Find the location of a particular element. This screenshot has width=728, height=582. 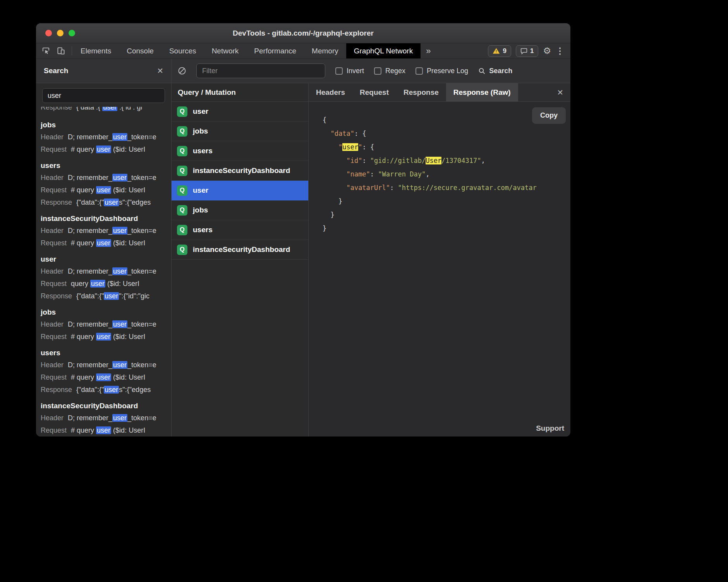

minimize-window-button is located at coordinates (60, 33).